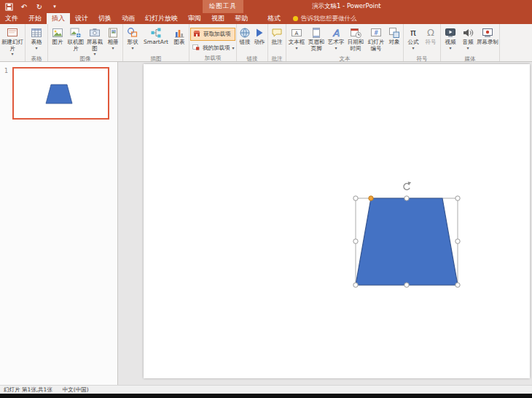 This screenshot has height=398, width=532. Describe the element at coordinates (488, 39) in the screenshot. I see `screen-recording-button: 屏幕录制` at that location.